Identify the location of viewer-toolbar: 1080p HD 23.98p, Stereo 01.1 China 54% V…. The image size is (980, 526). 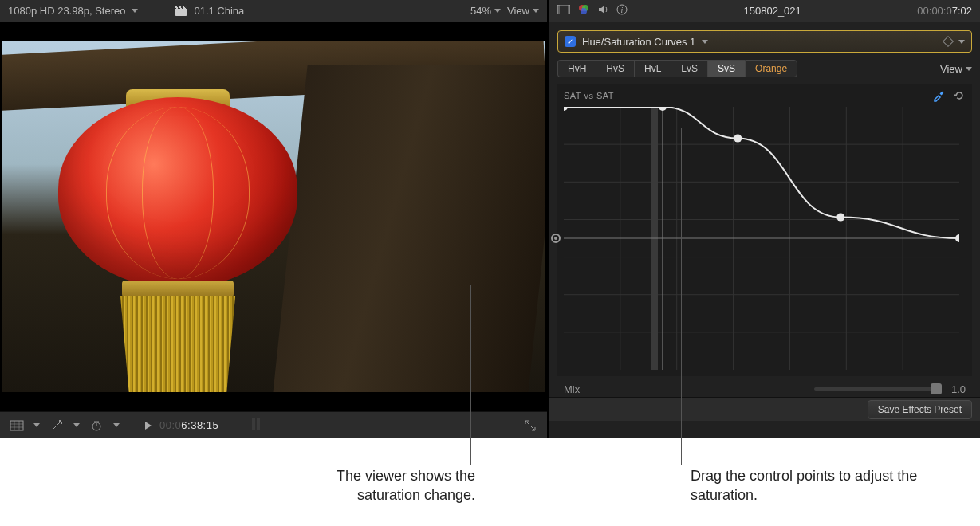
(274, 11).